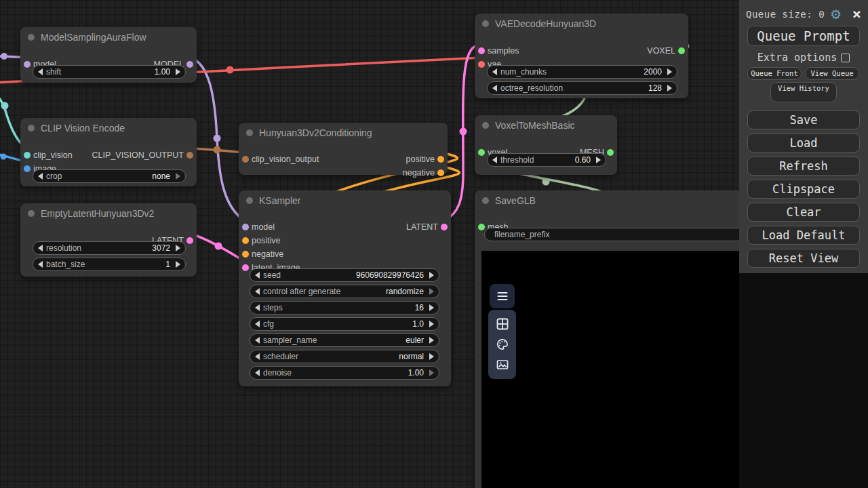  I want to click on input-port-negative, so click(245, 254).